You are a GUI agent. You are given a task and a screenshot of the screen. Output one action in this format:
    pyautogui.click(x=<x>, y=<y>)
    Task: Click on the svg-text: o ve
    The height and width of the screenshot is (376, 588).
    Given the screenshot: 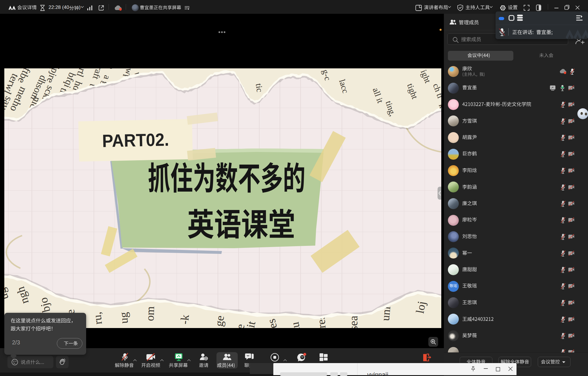 What is the action you would take?
    pyautogui.click(x=150, y=85)
    